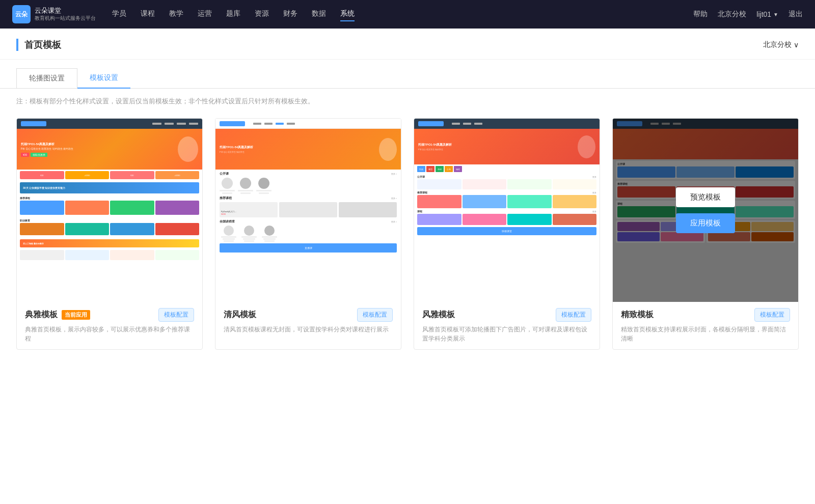 This screenshot has width=815, height=504. Describe the element at coordinates (65, 14) in the screenshot. I see `logo-text-block: 云朵课堂 教育机构一站式服务云平台` at that location.